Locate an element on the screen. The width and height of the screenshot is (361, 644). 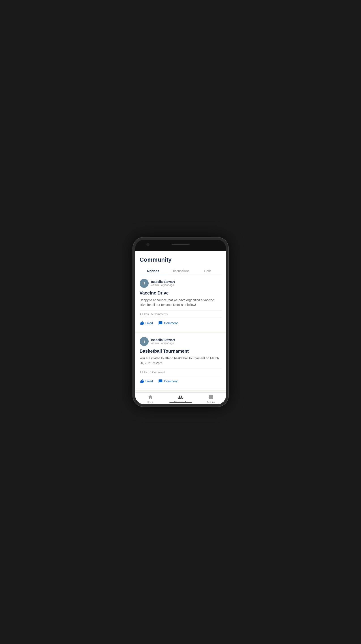
nav-label-home: Home is located at coordinates (150, 402).